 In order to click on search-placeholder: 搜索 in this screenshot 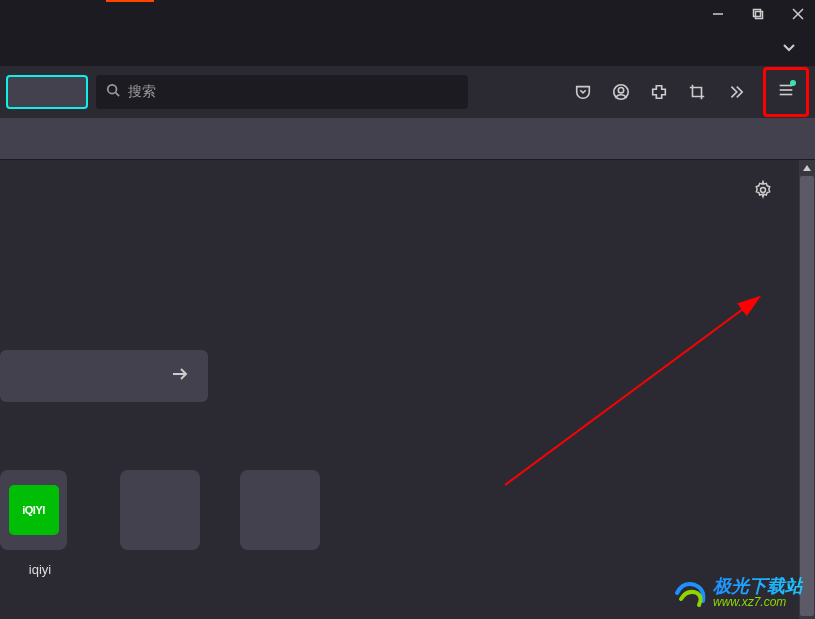, I will do `click(142, 92)`.